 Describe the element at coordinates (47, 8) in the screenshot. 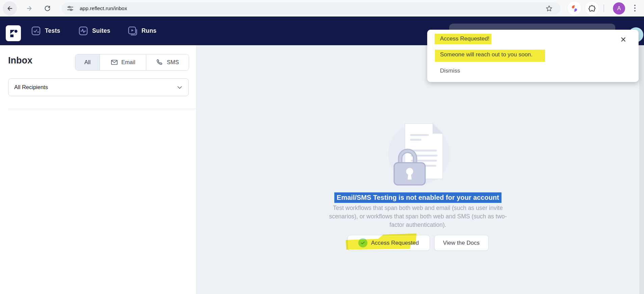

I see `reload-button` at that location.